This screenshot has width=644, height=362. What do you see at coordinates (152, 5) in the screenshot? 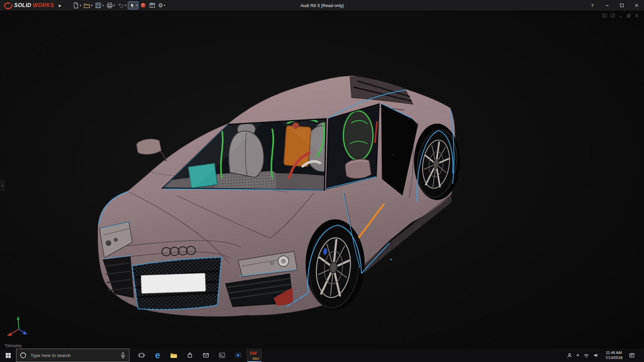
I see `options-table-icon` at bounding box center [152, 5].